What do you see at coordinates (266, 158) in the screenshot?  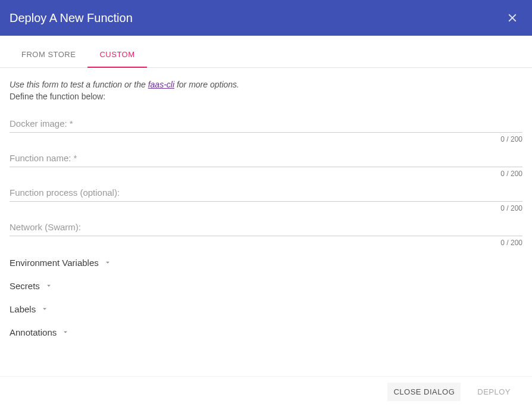 I see `field-function-name` at bounding box center [266, 158].